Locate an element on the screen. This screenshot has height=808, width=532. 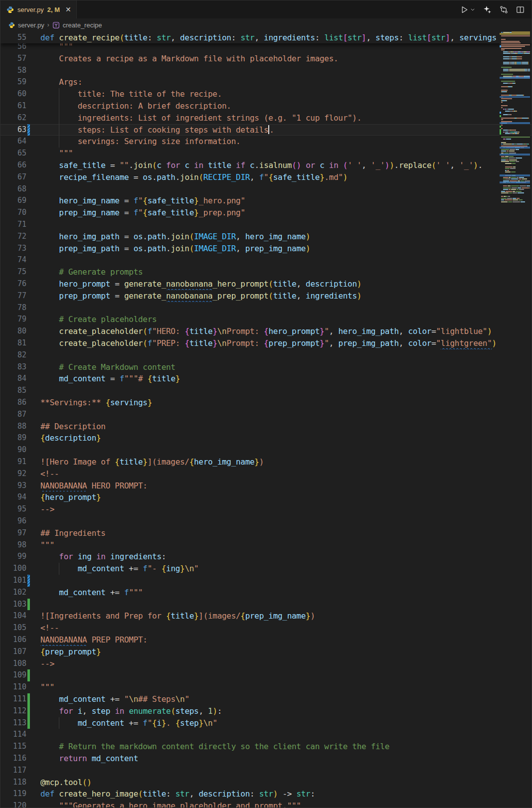
open-changes-icon is located at coordinates (504, 10).